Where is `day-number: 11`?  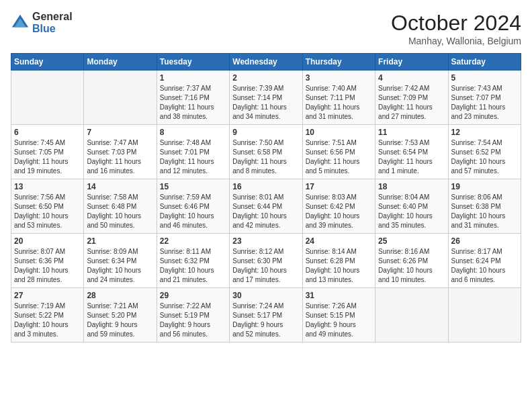
day-number: 11 is located at coordinates (411, 132).